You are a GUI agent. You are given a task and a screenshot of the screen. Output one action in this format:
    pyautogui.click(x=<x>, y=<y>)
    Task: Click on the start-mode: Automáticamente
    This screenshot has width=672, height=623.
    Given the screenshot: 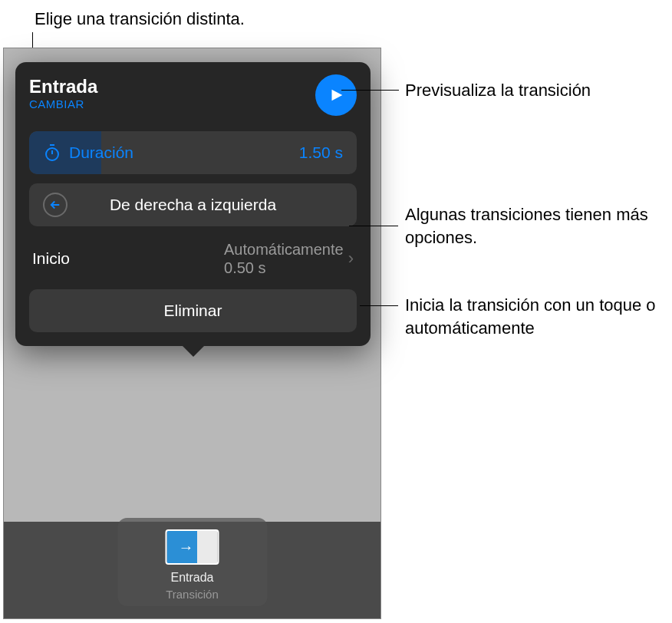 What is the action you would take?
    pyautogui.click(x=284, y=249)
    